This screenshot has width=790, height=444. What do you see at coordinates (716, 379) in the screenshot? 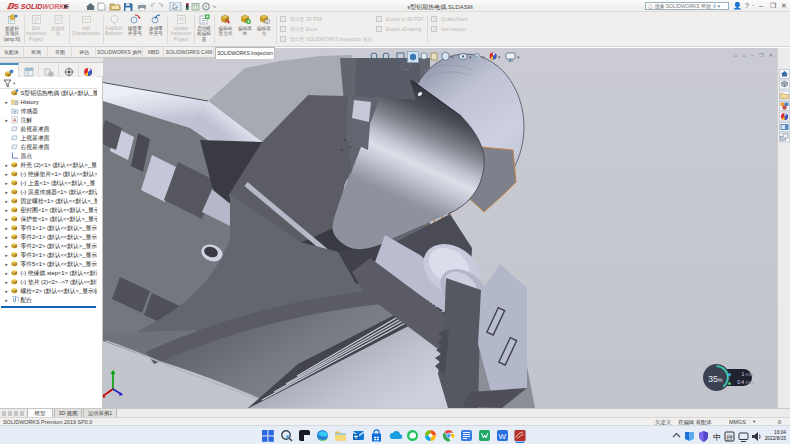
I see `svg-text: 35%` at bounding box center [716, 379].